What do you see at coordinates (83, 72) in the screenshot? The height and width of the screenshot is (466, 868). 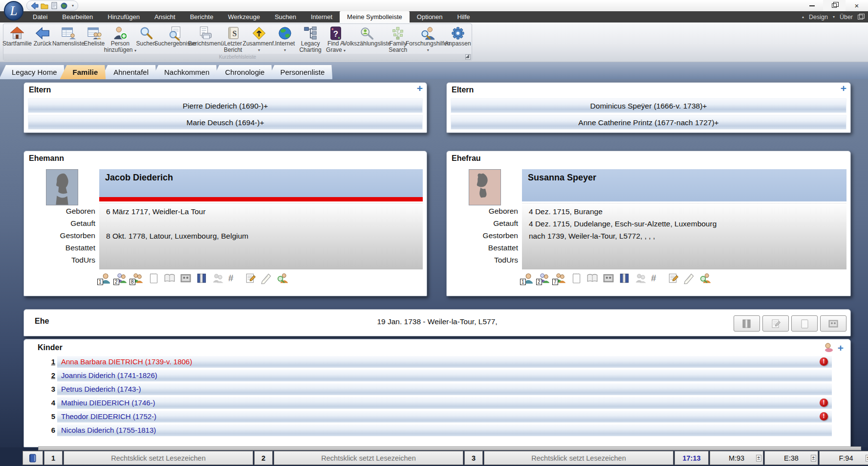 I see `tab-familie: Familie` at bounding box center [83, 72].